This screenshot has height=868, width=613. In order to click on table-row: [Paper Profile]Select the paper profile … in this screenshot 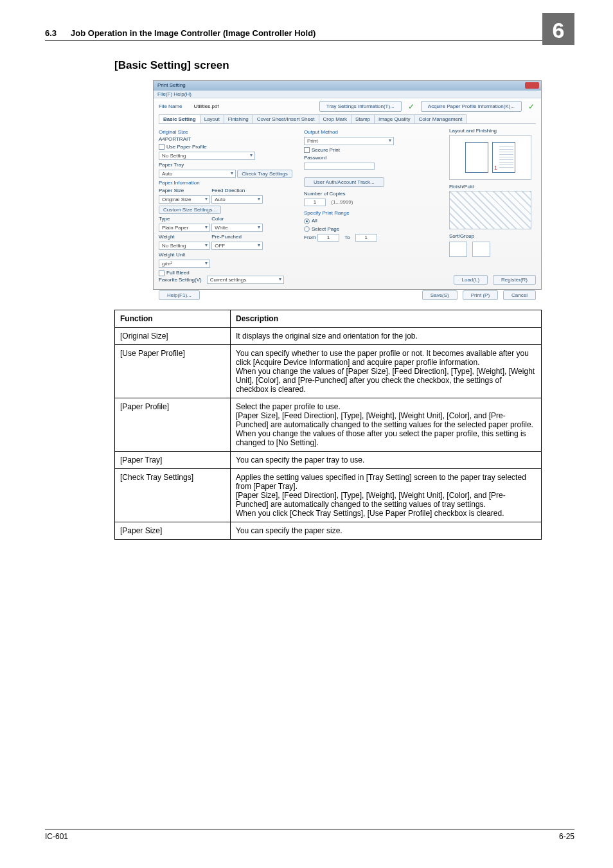, I will do `click(328, 425)`.